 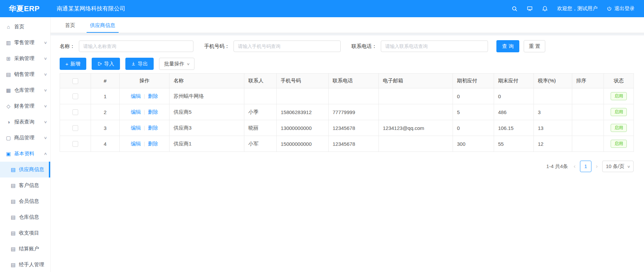 What do you see at coordinates (207, 144) in the screenshot?
I see `cell-name: 供应商1` at bounding box center [207, 144].